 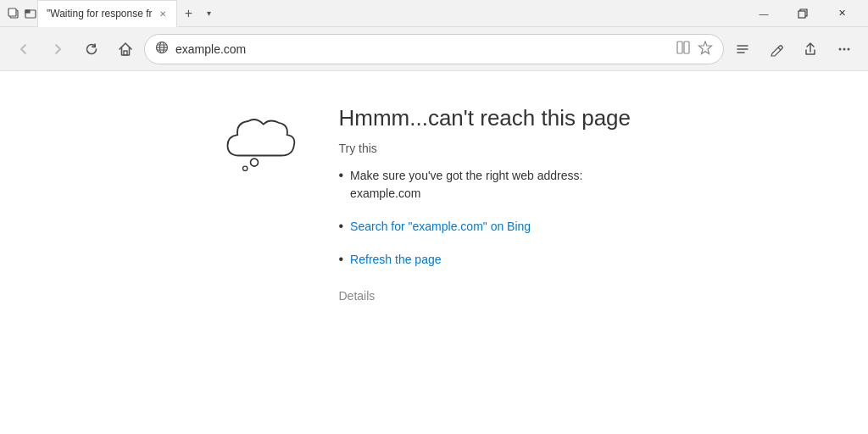 I want to click on browser-icons, so click(x=22, y=14).